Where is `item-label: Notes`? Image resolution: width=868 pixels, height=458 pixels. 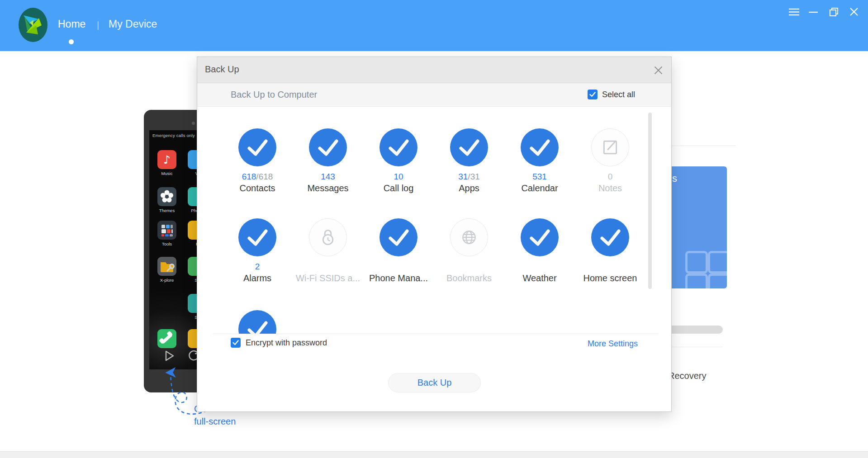 item-label: Notes is located at coordinates (610, 188).